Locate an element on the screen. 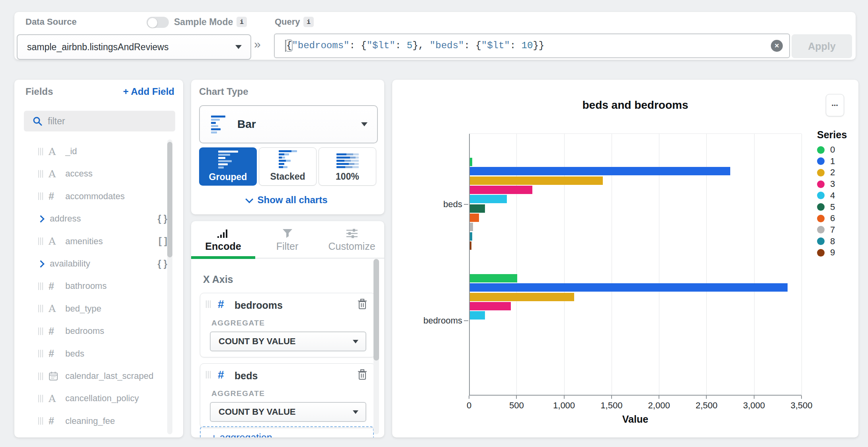 The height and width of the screenshot is (447, 868). field-item-cleaning_fee: #cleaning_fee is located at coordinates (103, 421).